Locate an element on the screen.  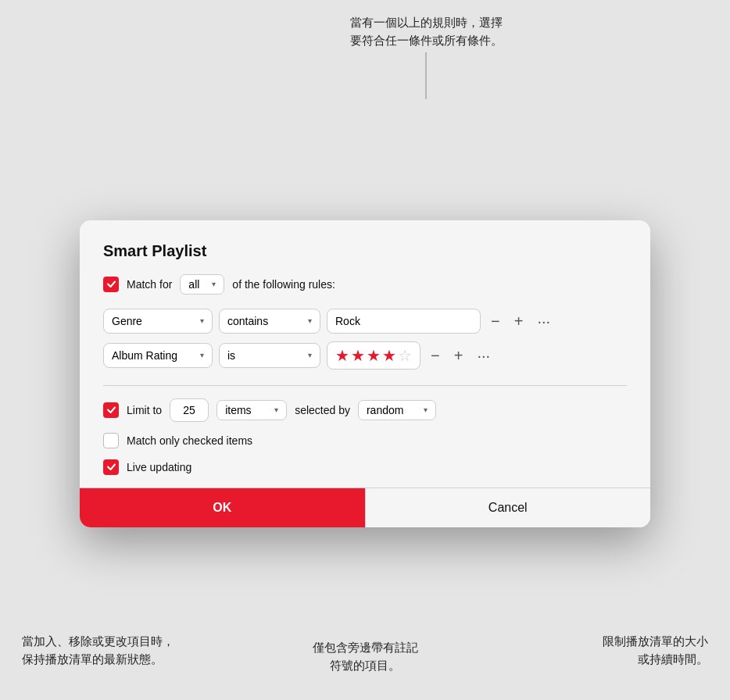
match-only-checked-row: Match only checked items is located at coordinates (365, 441).